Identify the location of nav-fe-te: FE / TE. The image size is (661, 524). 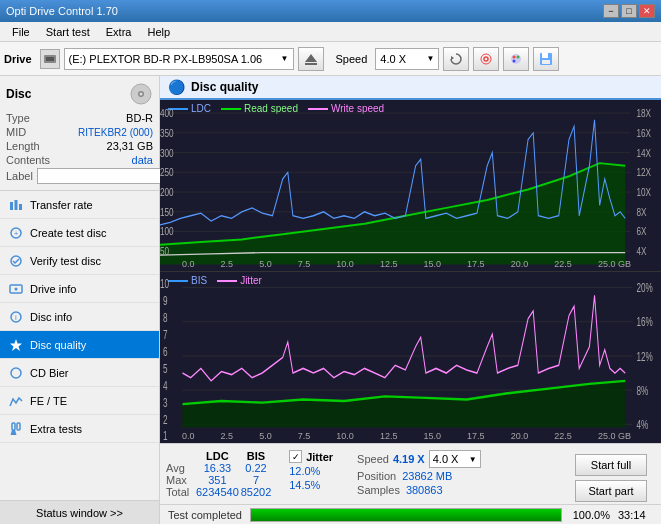
(80, 401).